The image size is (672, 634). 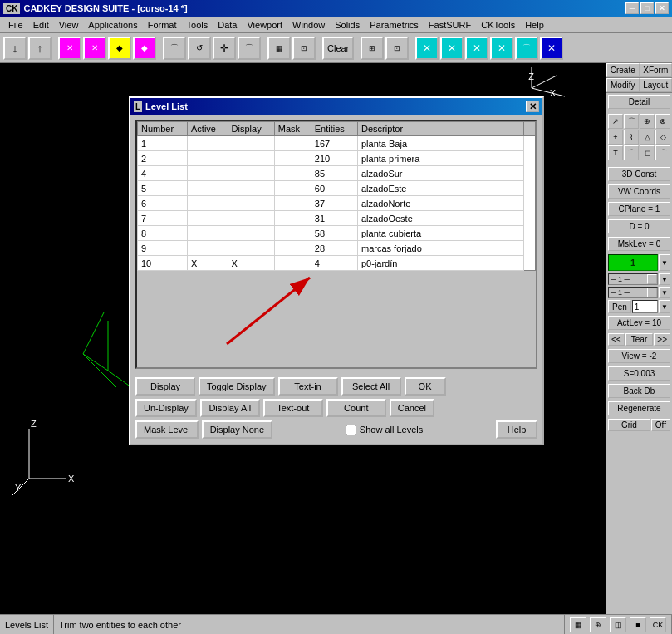 I want to click on tb-x2: ✕, so click(x=452, y=48).